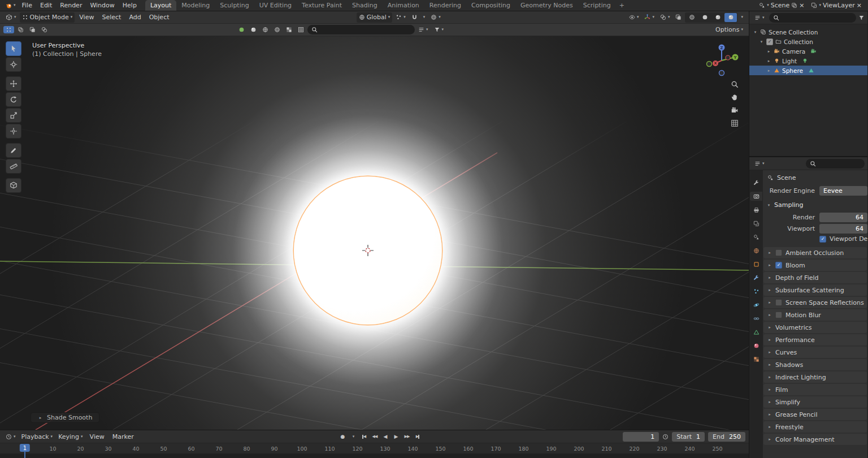  What do you see at coordinates (403, 6) in the screenshot?
I see `workspace-tab-animation: Animation` at bounding box center [403, 6].